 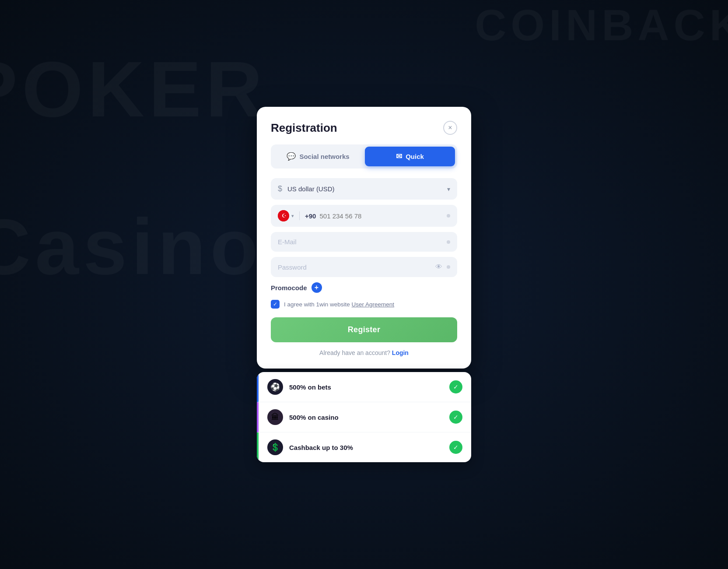 What do you see at coordinates (456, 417) in the screenshot?
I see `bonus-casino-check: ✓` at bounding box center [456, 417].